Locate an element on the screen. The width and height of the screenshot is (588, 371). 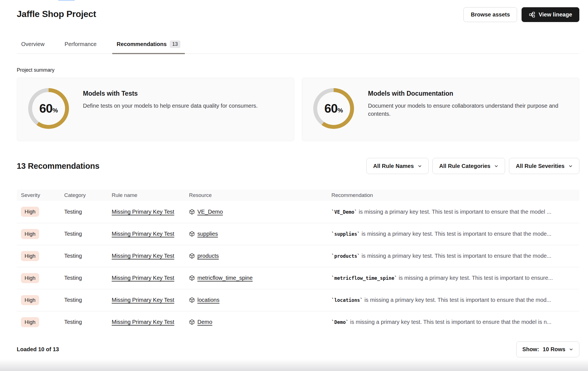
resource-link: supplies is located at coordinates (208, 234).